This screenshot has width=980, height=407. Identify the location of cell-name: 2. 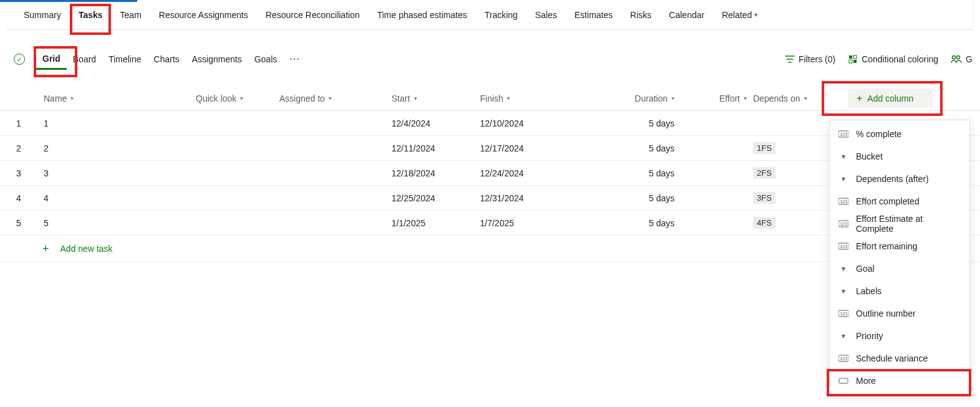
(120, 148).